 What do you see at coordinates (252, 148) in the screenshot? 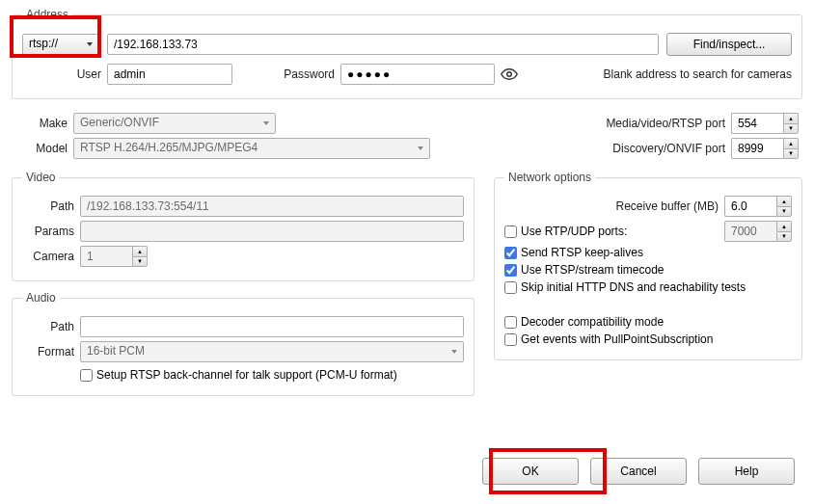
I see `model-select: RTSP H.264/H.265/MJPG/MPEG4` at bounding box center [252, 148].